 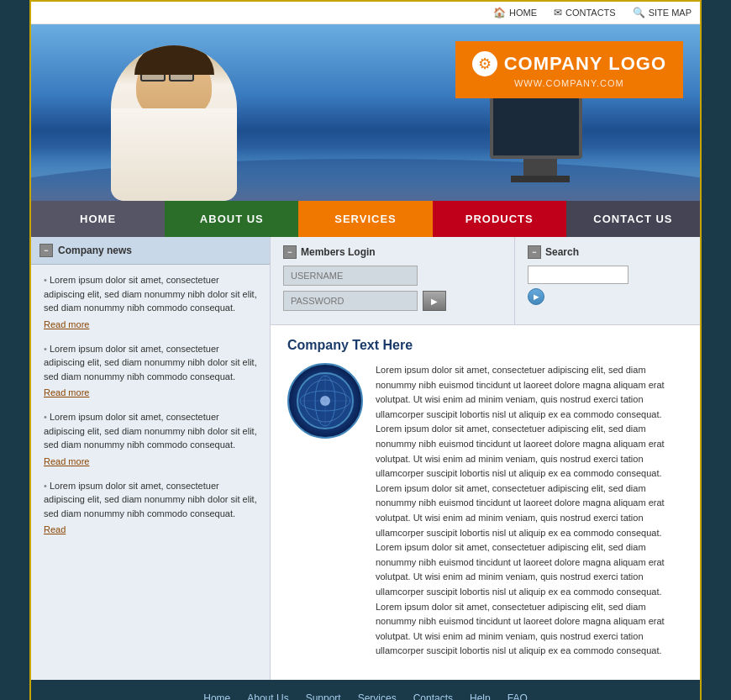 I want to click on login-header: − Members Login, so click(x=392, y=252).